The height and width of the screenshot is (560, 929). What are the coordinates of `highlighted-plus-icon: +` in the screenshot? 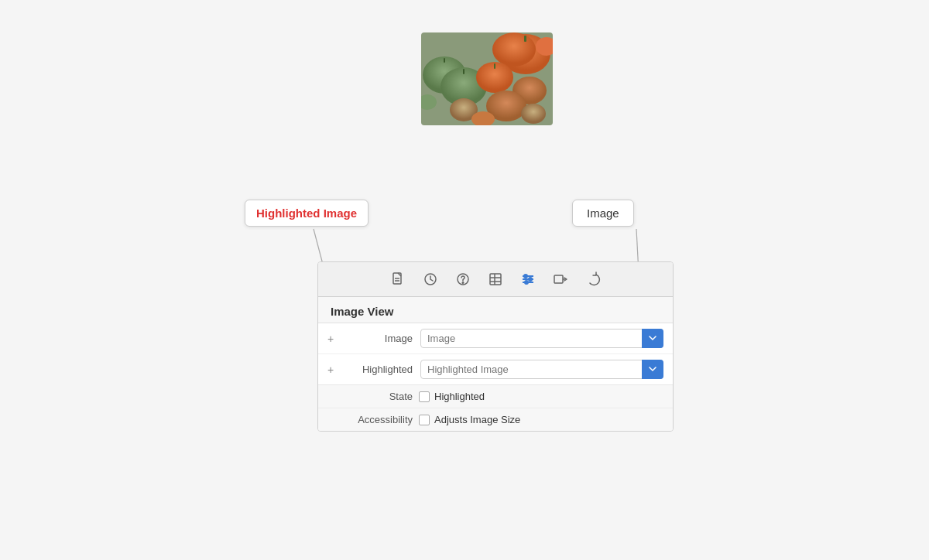 It's located at (334, 370).